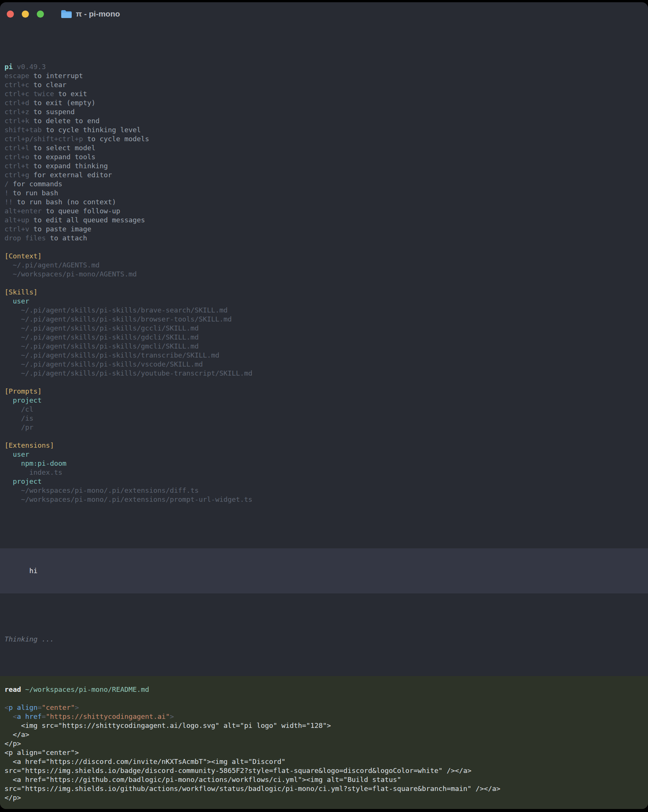 This screenshot has height=812, width=648. I want to click on terminal-line: ~/.pi/agent/skills/pi-skills/transcribe/…, so click(324, 355).